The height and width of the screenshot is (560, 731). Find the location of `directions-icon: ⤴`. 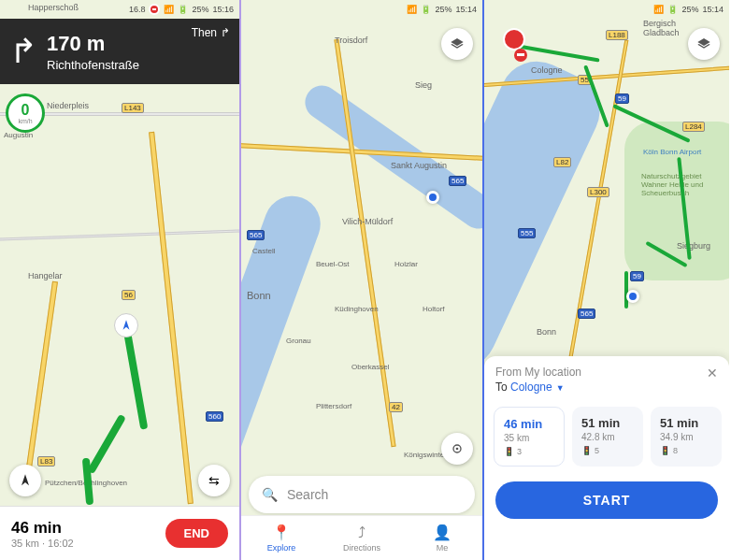

directions-icon: ⤴ is located at coordinates (362, 533).